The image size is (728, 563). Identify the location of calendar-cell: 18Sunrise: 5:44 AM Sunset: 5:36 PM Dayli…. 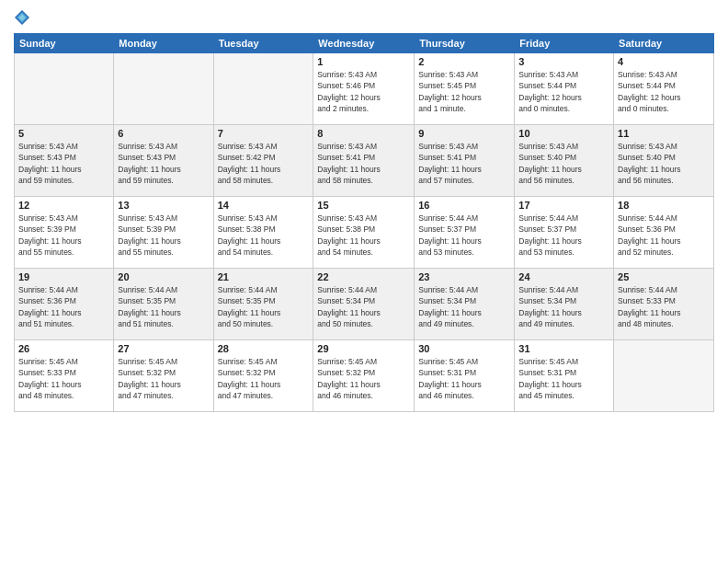
(664, 233).